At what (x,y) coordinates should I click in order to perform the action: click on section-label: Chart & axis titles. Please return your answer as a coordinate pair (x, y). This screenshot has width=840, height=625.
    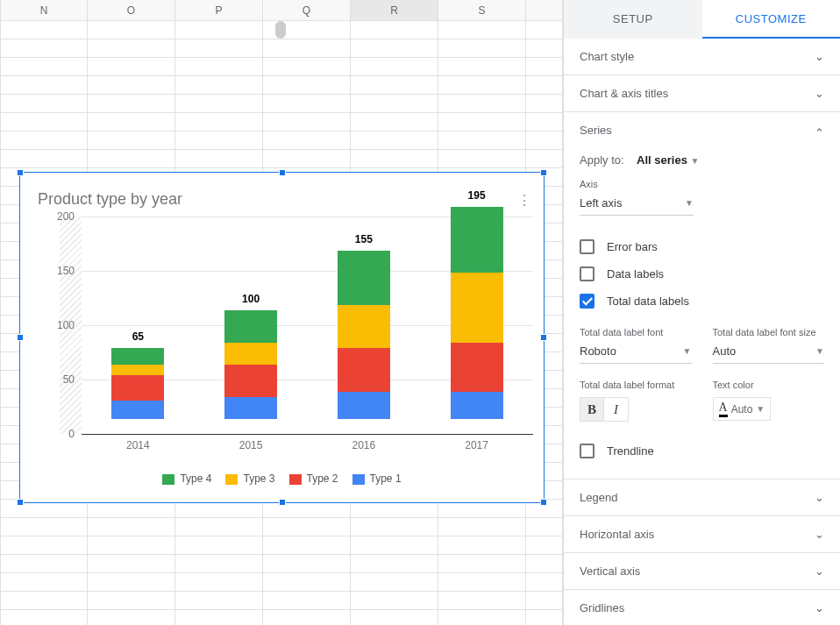
    Looking at the image, I should click on (624, 93).